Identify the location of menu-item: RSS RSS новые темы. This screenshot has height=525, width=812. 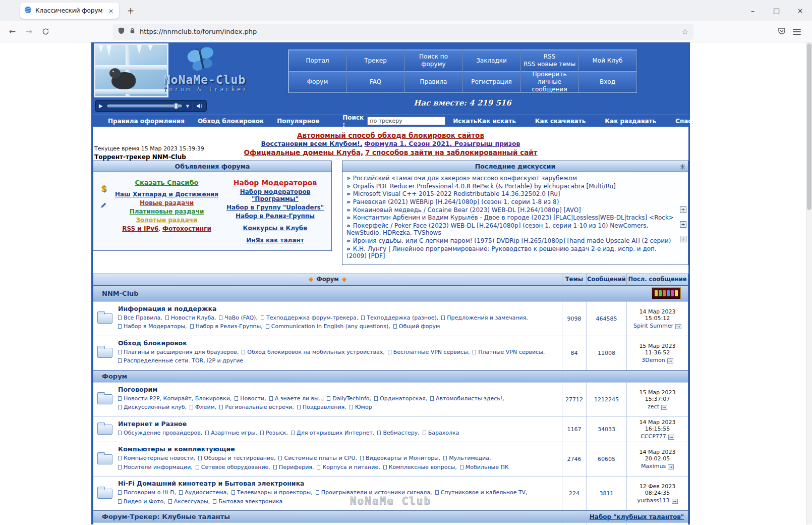
(550, 61).